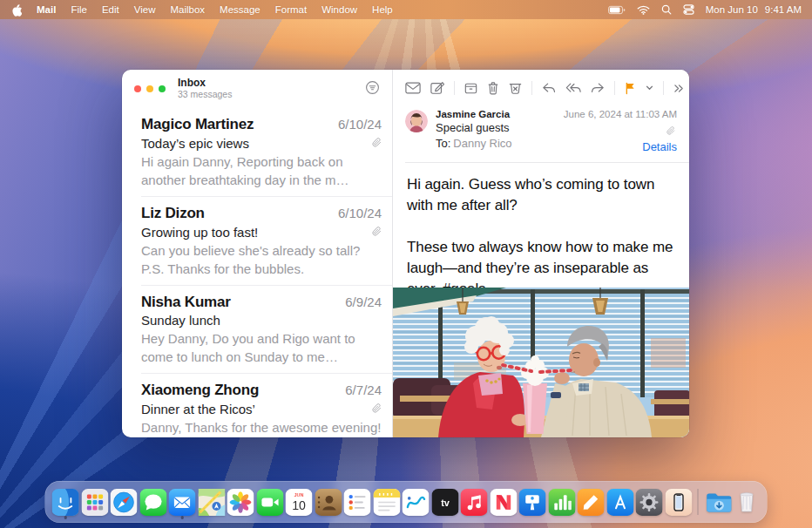  What do you see at coordinates (598, 88) in the screenshot?
I see `forward-icon` at bounding box center [598, 88].